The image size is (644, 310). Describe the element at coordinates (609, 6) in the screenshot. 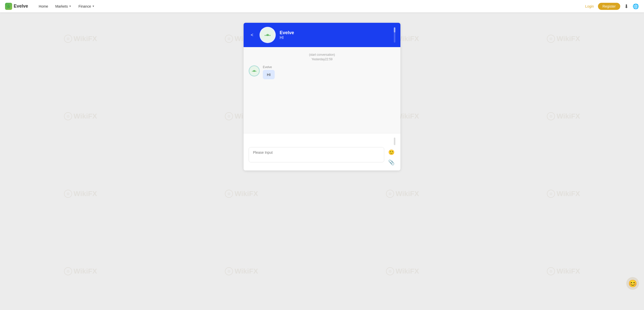

I see `register-button: Register` at that location.